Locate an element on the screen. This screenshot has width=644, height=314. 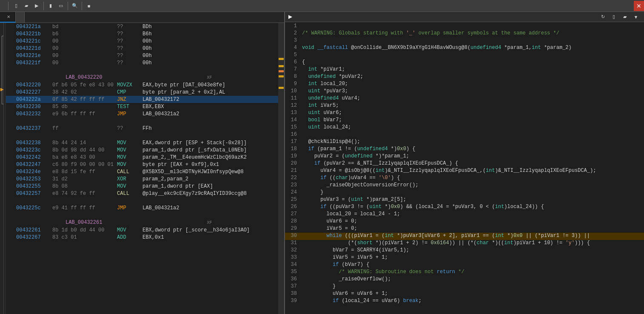
listing-row: 0043221e 00 ?? 00h is located at coordinates (142, 55).